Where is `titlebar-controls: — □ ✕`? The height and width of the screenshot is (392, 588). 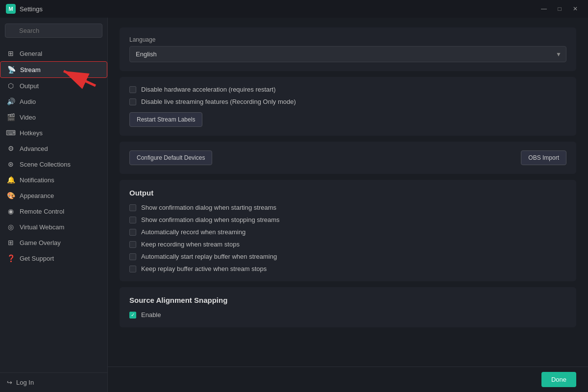 titlebar-controls: — □ ✕ is located at coordinates (560, 9).